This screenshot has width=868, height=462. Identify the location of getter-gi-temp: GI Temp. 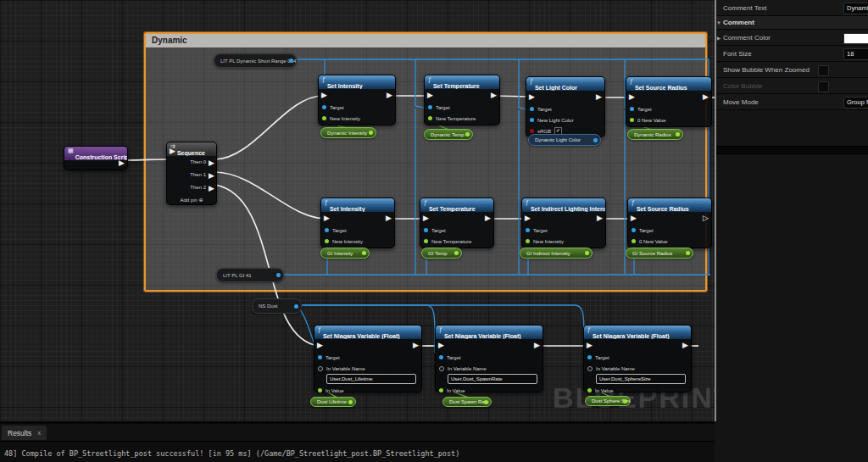
(442, 253).